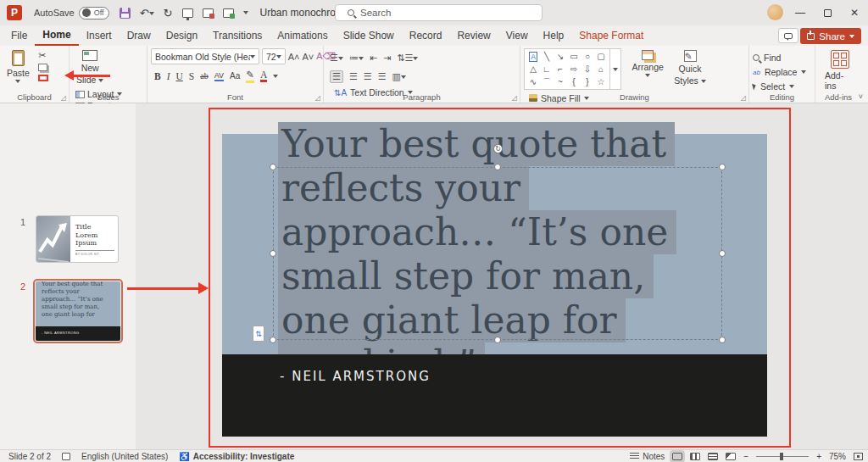 This screenshot has height=462, width=868. What do you see at coordinates (235, 76) in the screenshot?
I see `change-case-button: Aa` at bounding box center [235, 76].